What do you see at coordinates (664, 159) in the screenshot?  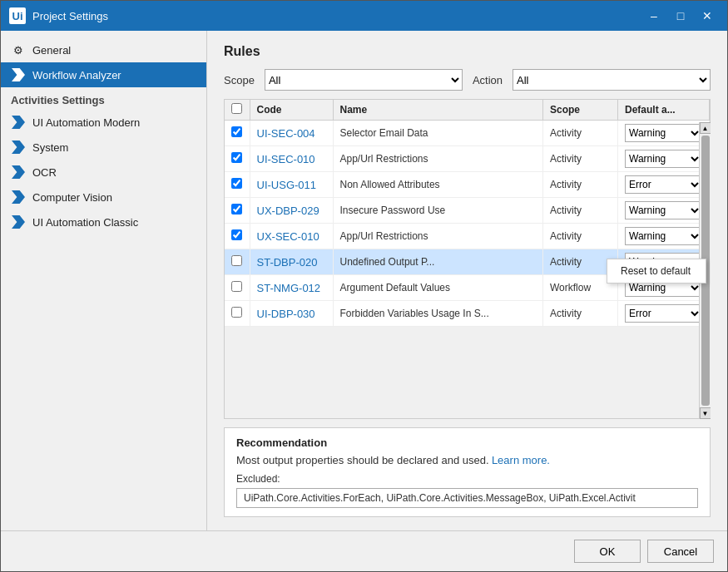 I see `row-1-default-select: WarningErrorInfoVerbose` at bounding box center [664, 159].